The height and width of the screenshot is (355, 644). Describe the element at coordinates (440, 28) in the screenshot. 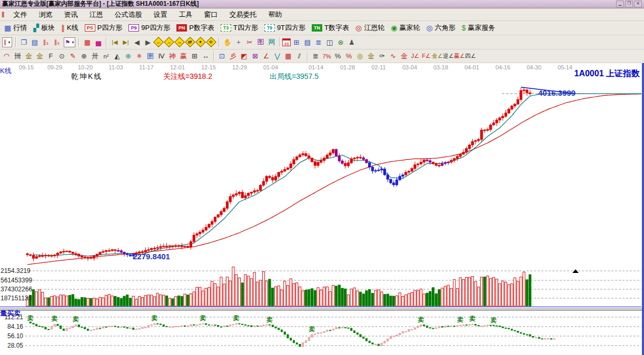

I see `hexagon-button: ◎六角形` at that location.